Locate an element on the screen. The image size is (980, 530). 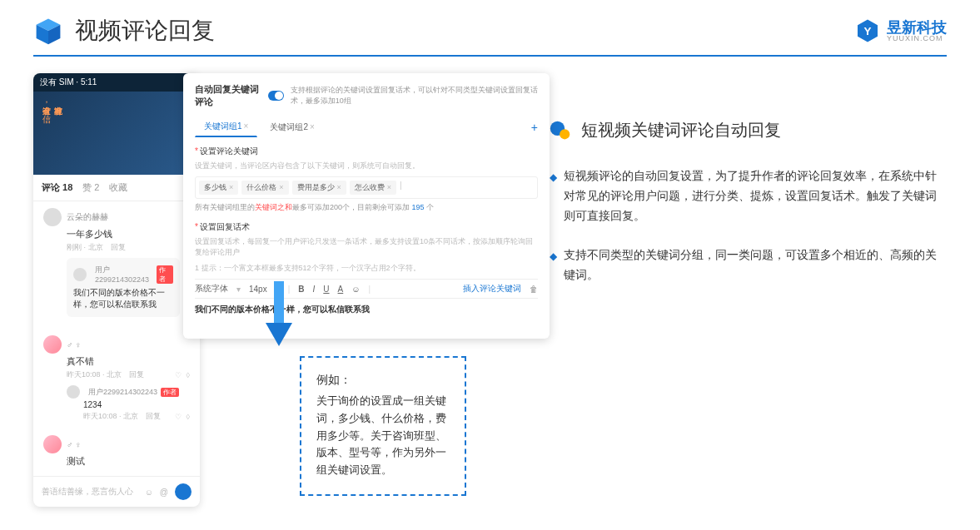
bullet-item: ◆ 短视频评论的自动回复设置，为了提升作者的评论回复效率，在系统中针对常见的评论… is located at coordinates (748, 196).